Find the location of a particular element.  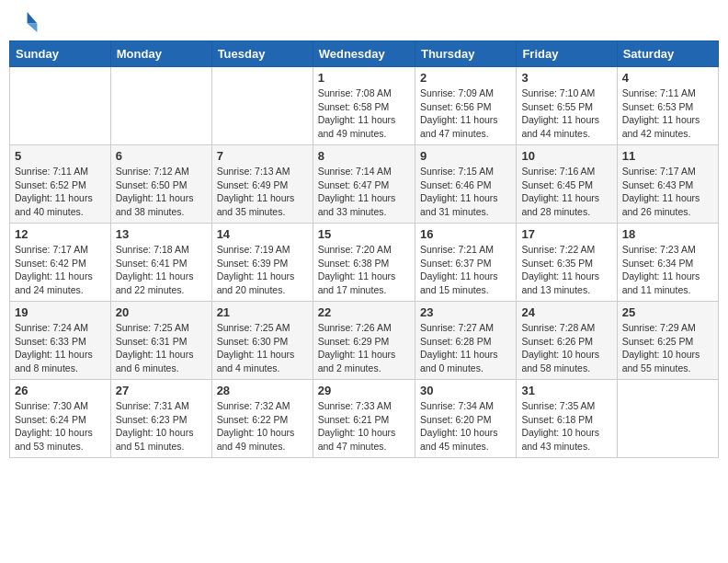

calendar-cell: 14Sunrise: 7:19 AM Sunset: 6:39 PM Dayli… is located at coordinates (262, 263).